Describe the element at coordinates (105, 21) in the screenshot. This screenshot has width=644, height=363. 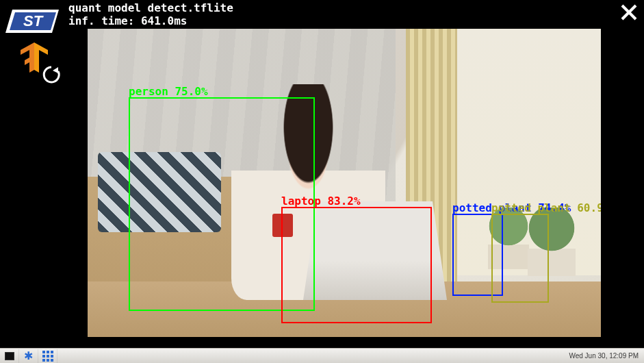
I see `inf-time-prefix: inf. time:` at that location.